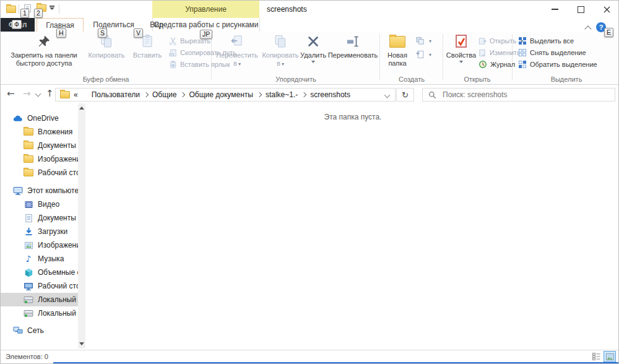 The height and width of the screenshot is (364, 619). I want to click on sidebar-item-network: Сеть, so click(40, 331).